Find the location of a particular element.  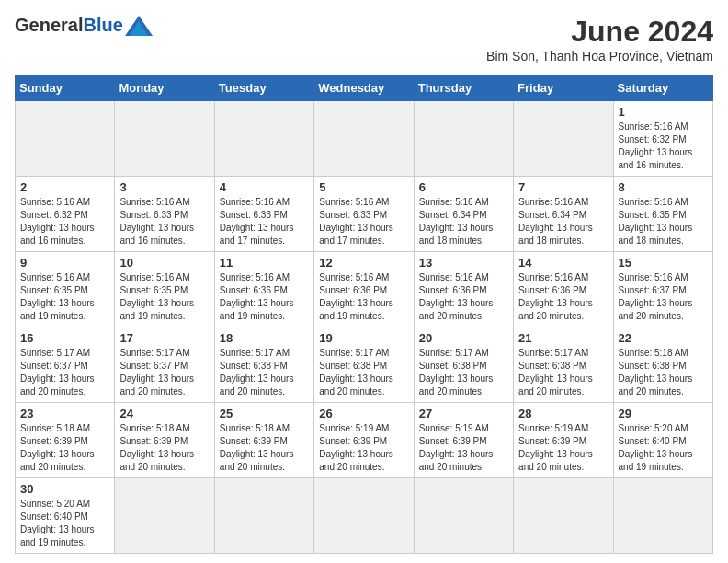

location-subtitle: Bim Son, Thanh Hoa Province, Vietnam is located at coordinates (599, 56).